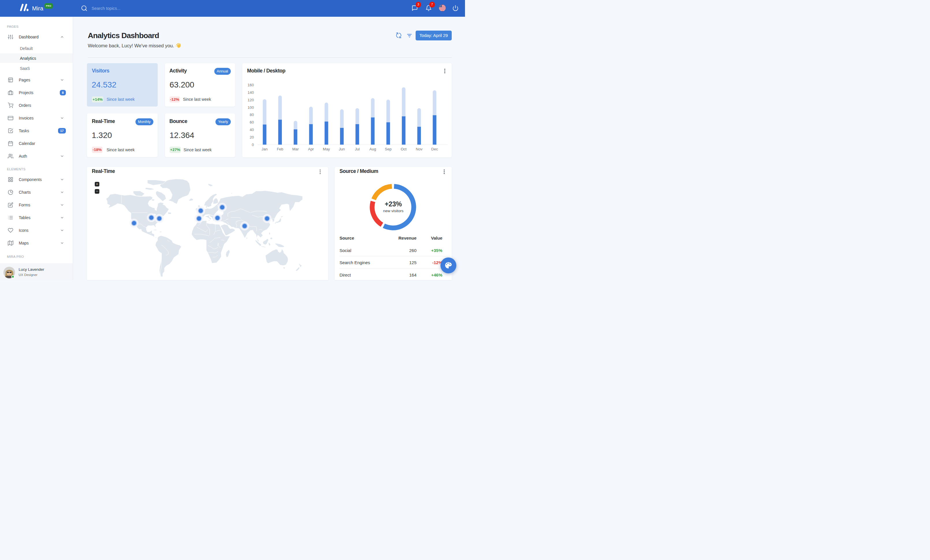 This screenshot has height=560, width=930. What do you see at coordinates (435, 149) in the screenshot?
I see `svg-text: Dec` at bounding box center [435, 149].